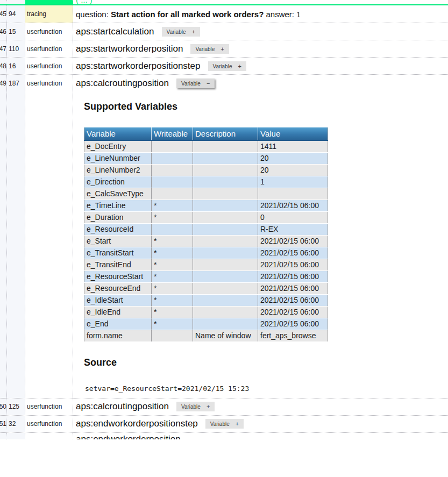 The image size is (448, 477). What do you see at coordinates (226, 336) in the screenshot?
I see `description-cell: Name of window` at bounding box center [226, 336].